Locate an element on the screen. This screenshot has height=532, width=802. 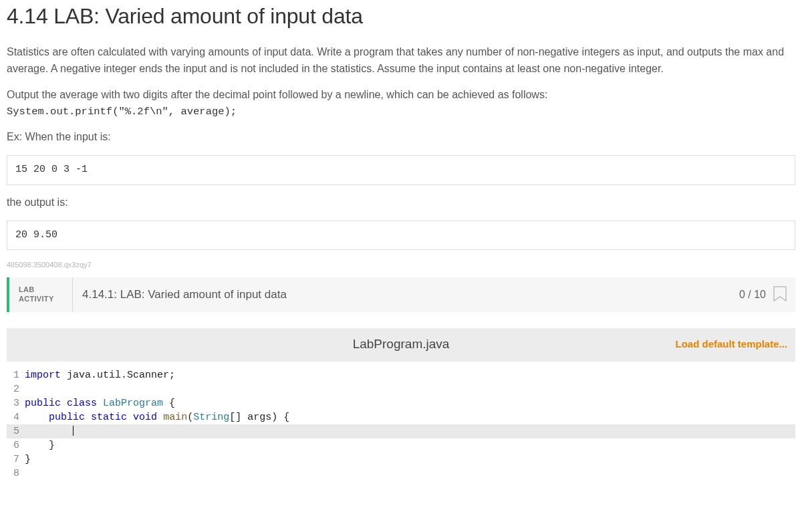
code-line-3: public class LabProgram { is located at coordinates (100, 404).